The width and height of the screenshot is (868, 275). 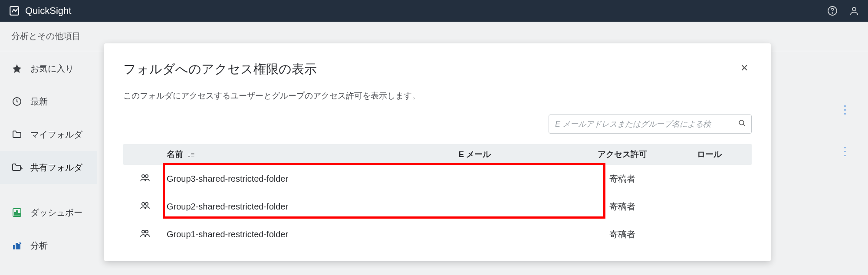 I want to click on row-name: Group2-shared-restricted-folder, so click(x=271, y=206).